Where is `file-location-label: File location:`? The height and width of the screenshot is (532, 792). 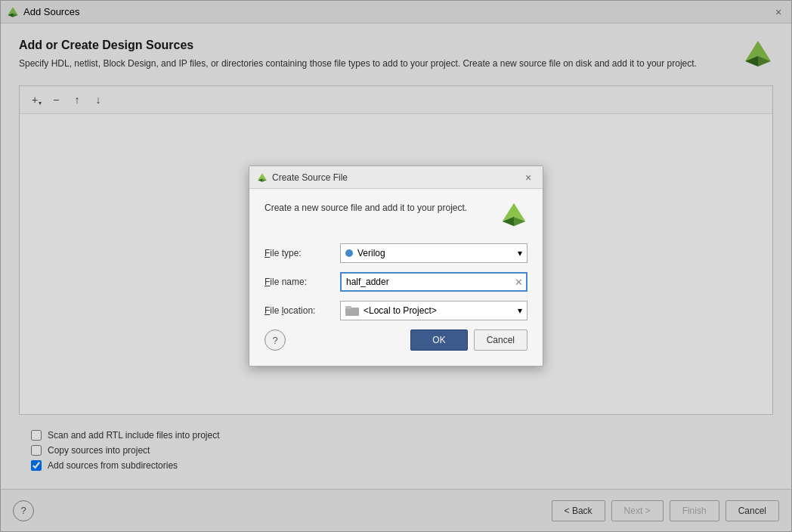 file-location-label: File location: is located at coordinates (302, 311).